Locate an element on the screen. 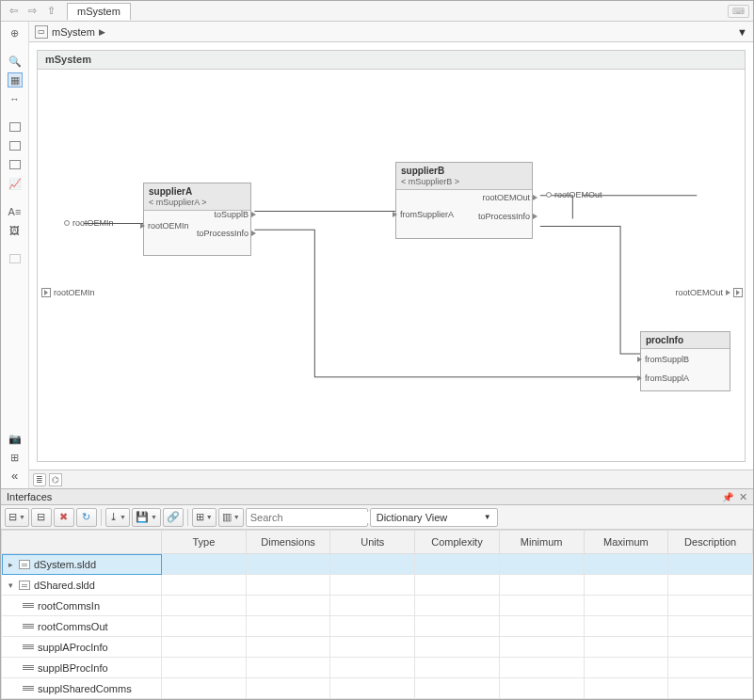 The image size is (754, 700). search-input is located at coordinates (315, 517).